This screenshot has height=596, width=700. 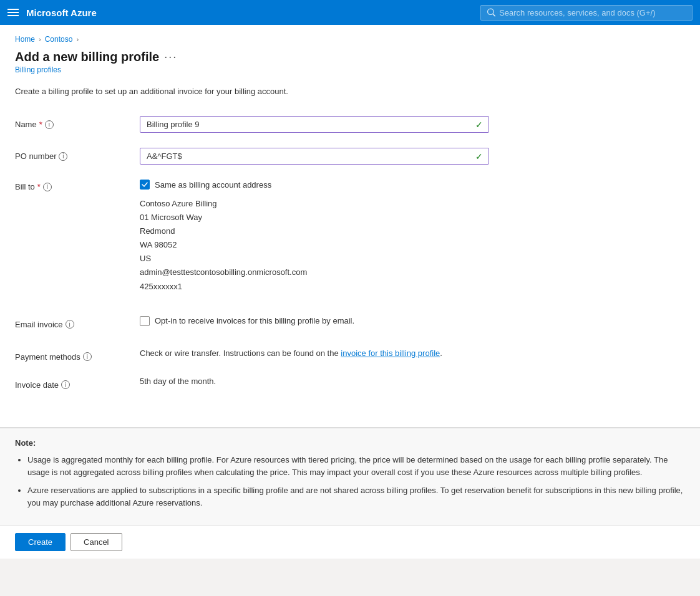 I want to click on payment-methods-label: Payment methods i, so click(x=77, y=355).